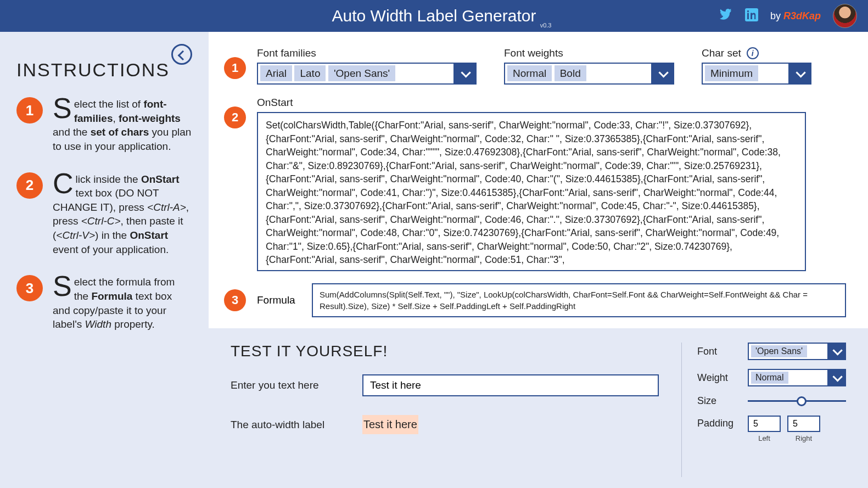  What do you see at coordinates (589, 74) in the screenshot?
I see `fontweight-select: Normal Bold` at bounding box center [589, 74].